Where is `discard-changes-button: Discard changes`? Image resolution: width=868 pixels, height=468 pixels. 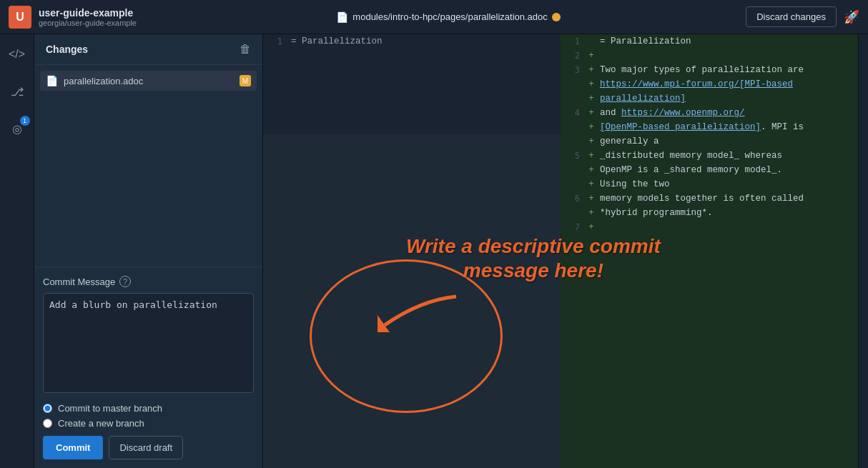
discard-changes-button: Discard changes is located at coordinates (791, 17).